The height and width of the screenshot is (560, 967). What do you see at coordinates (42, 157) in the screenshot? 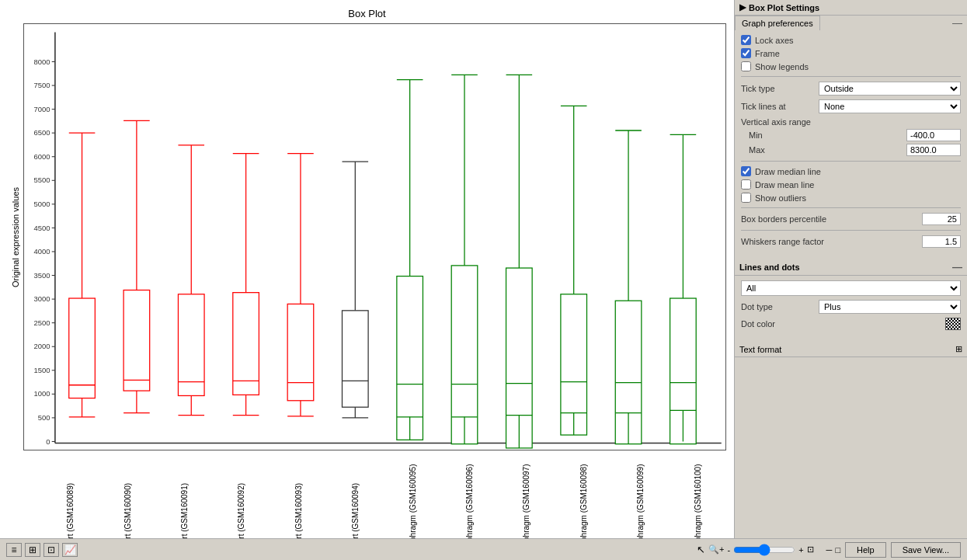
I see `svg-text: 6000` at bounding box center [42, 157].